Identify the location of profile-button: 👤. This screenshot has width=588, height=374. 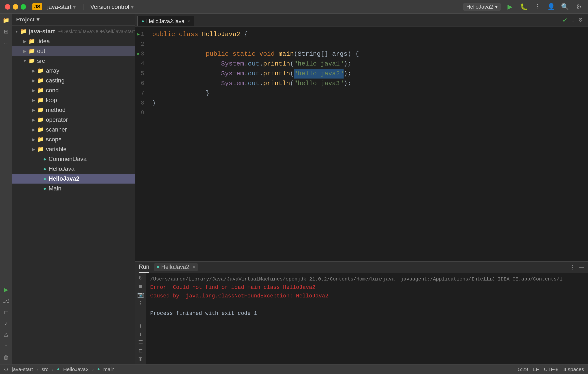
(551, 7).